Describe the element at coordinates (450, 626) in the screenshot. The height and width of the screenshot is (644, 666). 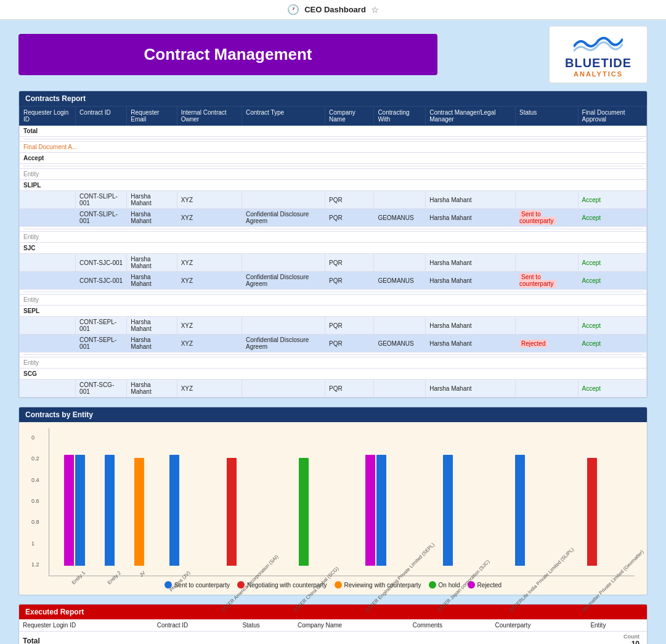
I see `exec-col-comments: Comments` at that location.